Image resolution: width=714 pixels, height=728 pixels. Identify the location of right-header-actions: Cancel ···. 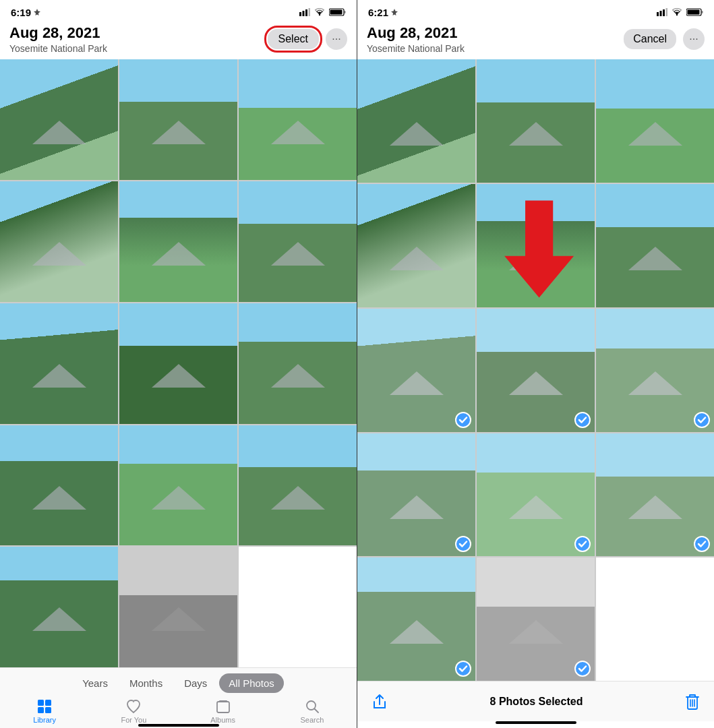
(664, 39).